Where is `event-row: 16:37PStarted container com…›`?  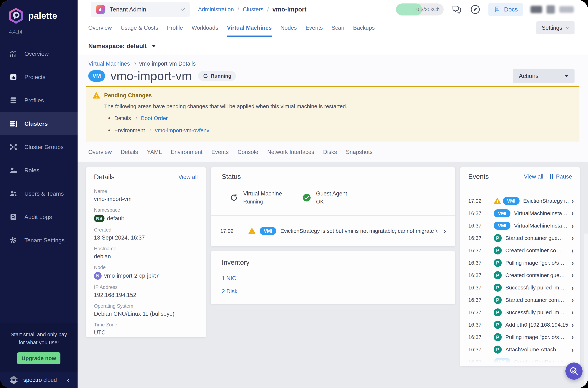 event-row: 16:37PStarted container com…› is located at coordinates (520, 300).